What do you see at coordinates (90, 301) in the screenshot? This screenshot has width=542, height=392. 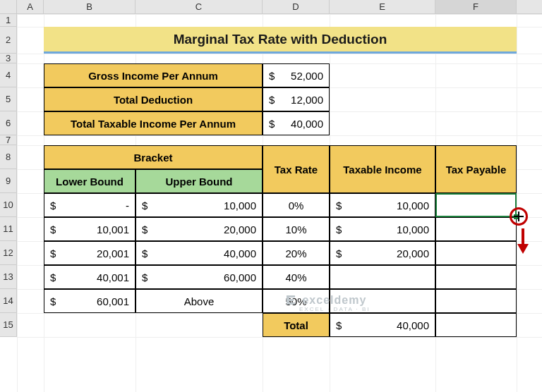 I see `lower-bound-cell: $60,001` at bounding box center [90, 301].